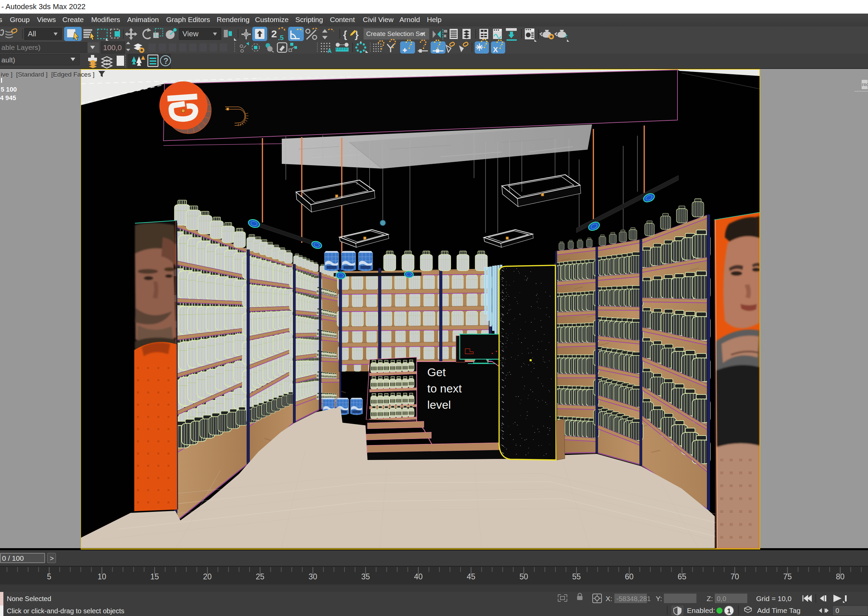  What do you see at coordinates (21, 47) in the screenshot?
I see `svg-text: able Layers)` at bounding box center [21, 47].